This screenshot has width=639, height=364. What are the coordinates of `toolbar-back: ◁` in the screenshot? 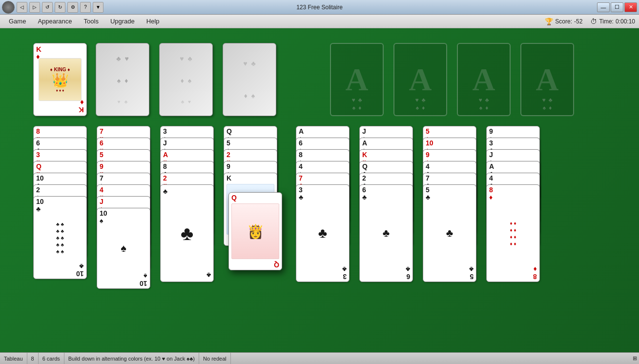 It's located at (22, 7).